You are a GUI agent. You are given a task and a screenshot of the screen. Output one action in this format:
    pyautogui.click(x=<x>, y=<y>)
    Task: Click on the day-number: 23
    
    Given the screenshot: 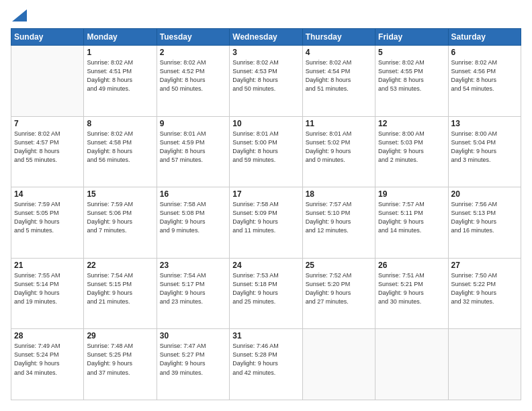 What is the action you would take?
    pyautogui.click(x=193, y=265)
    